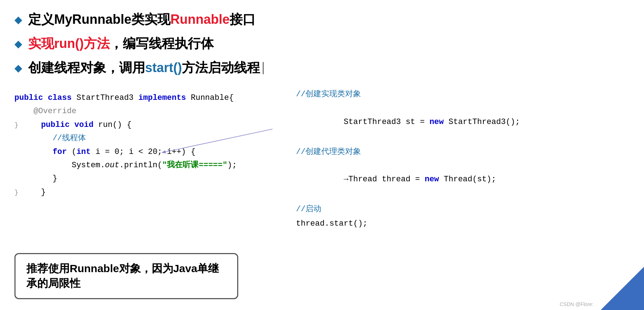  What do you see at coordinates (141, 98) in the screenshot?
I see `code-line-1: public class StartThread3 implements Run…` at bounding box center [141, 98].